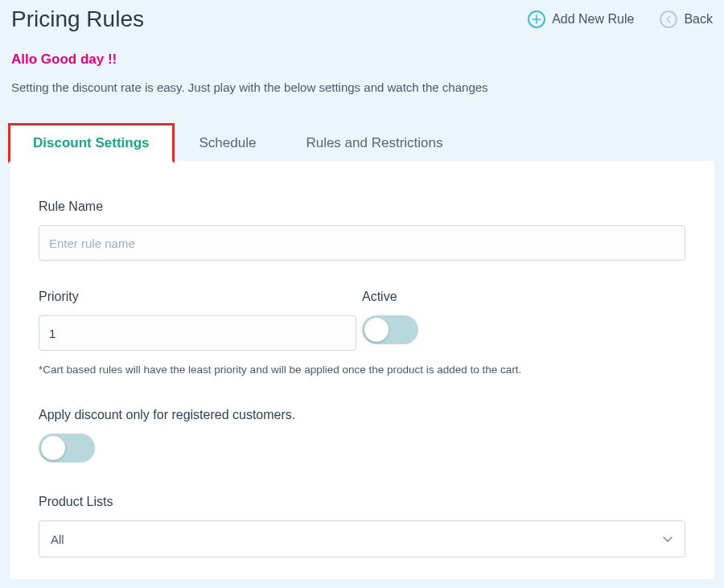 The height and width of the screenshot is (588, 724). What do you see at coordinates (362, 207) in the screenshot?
I see `rule-name-label: Rule Name` at bounding box center [362, 207].